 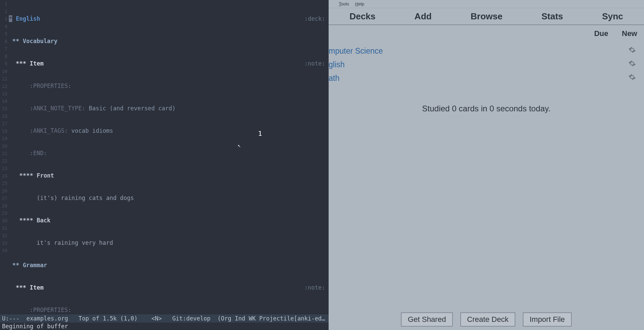 What do you see at coordinates (164, 318) in the screenshot?
I see `emacs-modeline: U:--- examples.org Top of 1.5k (1,0) <N>…` at bounding box center [164, 318].